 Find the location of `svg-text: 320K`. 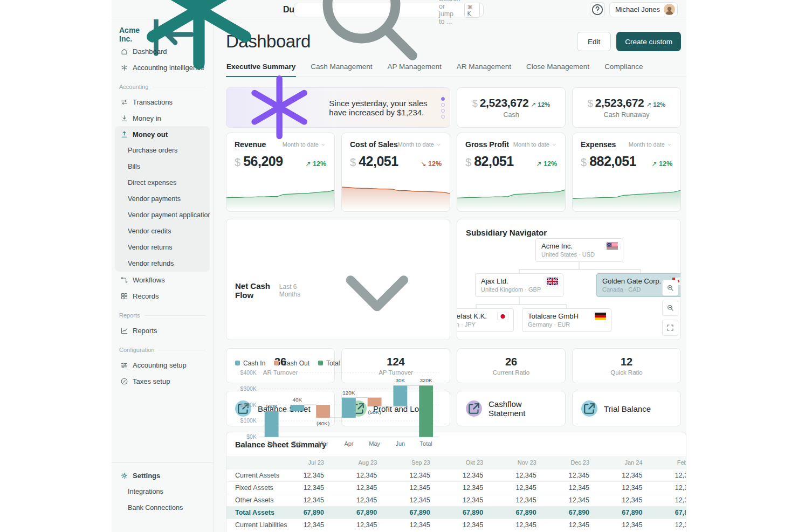

svg-text: 320K is located at coordinates (426, 381).